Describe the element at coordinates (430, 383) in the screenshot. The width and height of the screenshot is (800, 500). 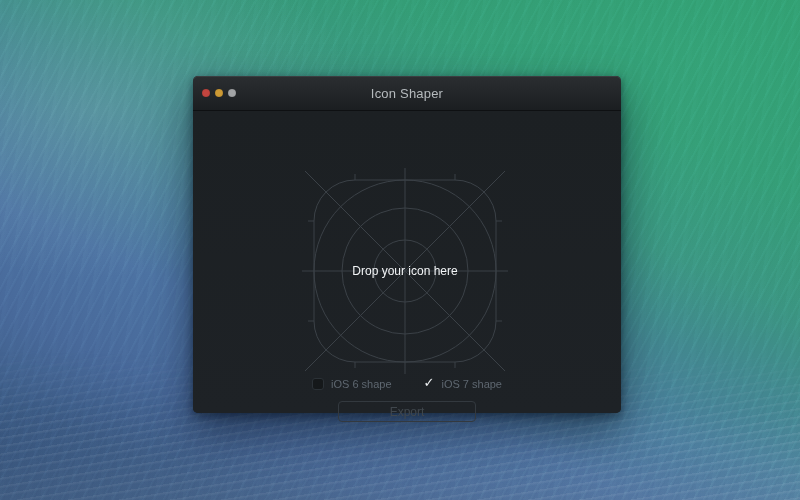
I see `checkmark-icon: ✓` at that location.